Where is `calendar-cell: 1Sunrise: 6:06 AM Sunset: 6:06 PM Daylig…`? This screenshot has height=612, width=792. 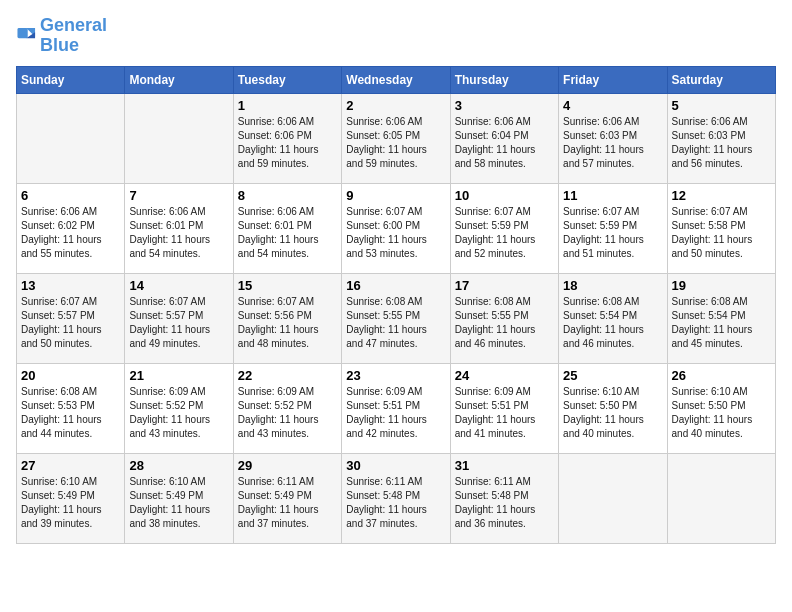 calendar-cell: 1Sunrise: 6:06 AM Sunset: 6:06 PM Daylig… is located at coordinates (287, 138).